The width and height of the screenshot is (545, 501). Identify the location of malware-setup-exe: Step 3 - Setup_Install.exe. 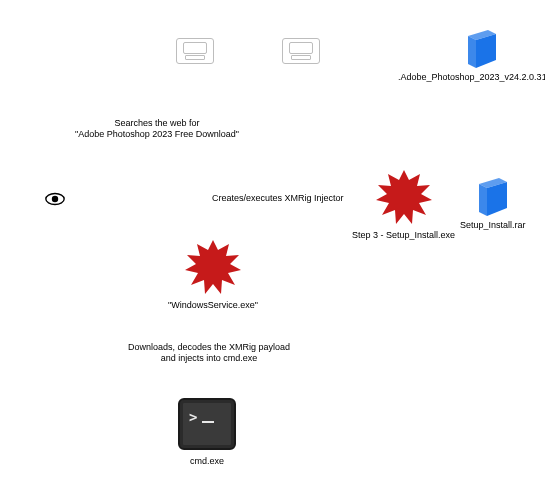
(404, 204).